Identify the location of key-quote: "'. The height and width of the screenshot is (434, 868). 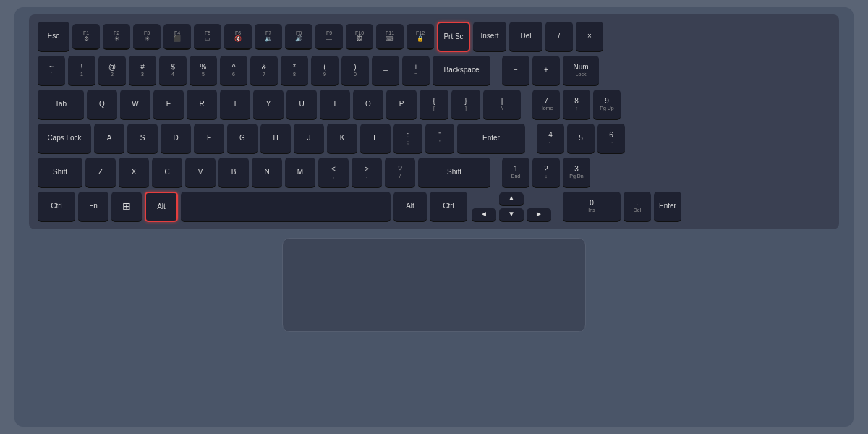
(440, 139).